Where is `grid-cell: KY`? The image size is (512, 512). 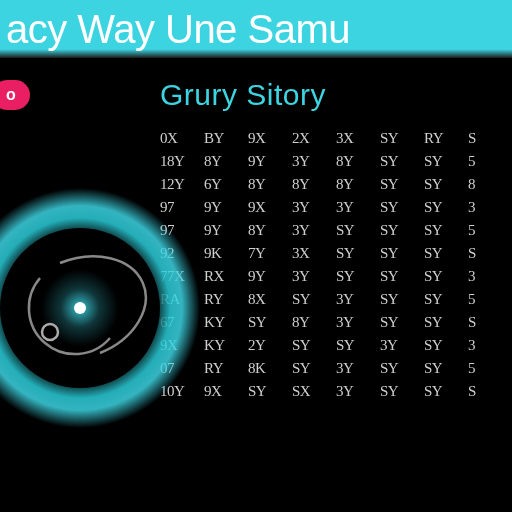
grid-cell: KY is located at coordinates (226, 322).